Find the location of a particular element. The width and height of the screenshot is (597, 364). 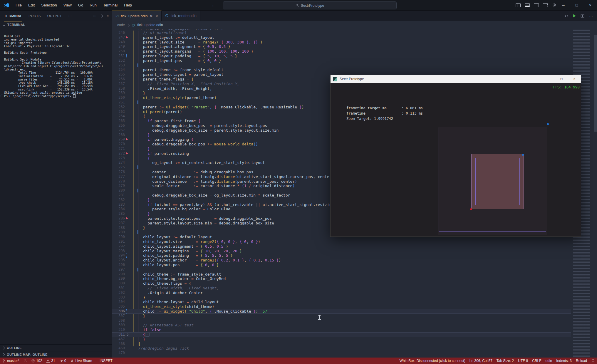

code-line-469: 469//endregion Imgui Tick is located at coordinates (341, 348).